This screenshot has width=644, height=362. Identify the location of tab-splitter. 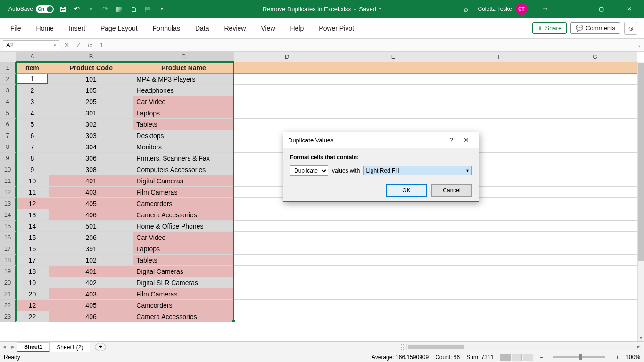
(402, 347).